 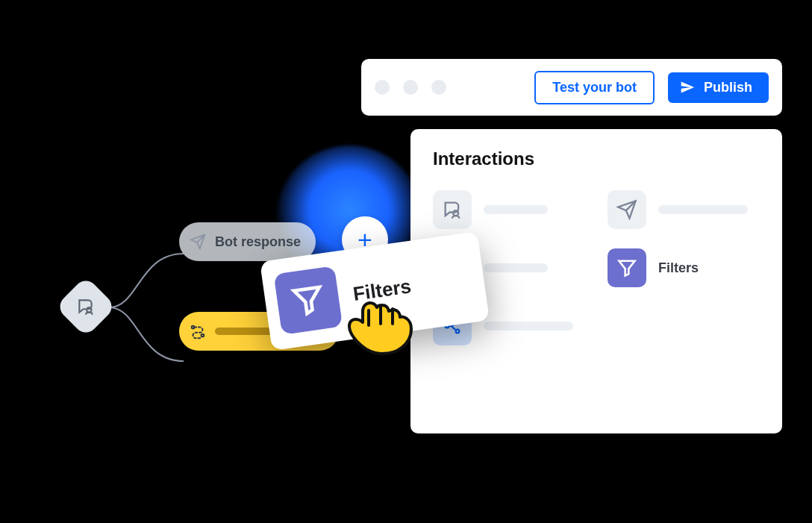 I want to click on bot-response-node: Bot response, so click(x=248, y=242).